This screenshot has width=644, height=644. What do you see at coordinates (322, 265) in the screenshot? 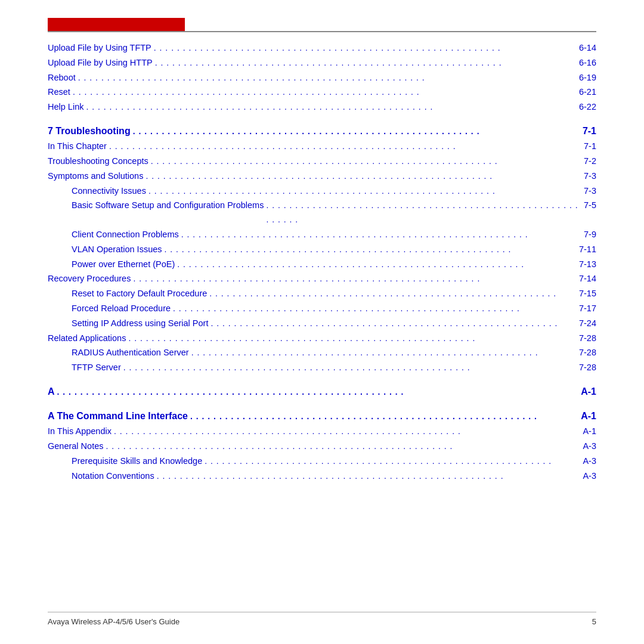
I see `toc-entry: Power over Ethernet (PoE) . . . . . . . …` at bounding box center [322, 265].